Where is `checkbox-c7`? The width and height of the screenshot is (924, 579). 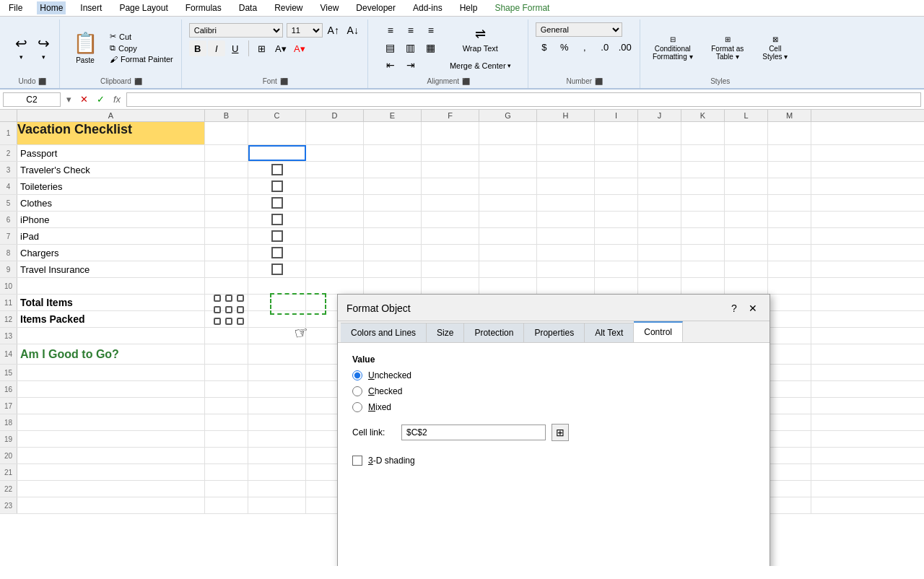 checkbox-c7 is located at coordinates (277, 236).